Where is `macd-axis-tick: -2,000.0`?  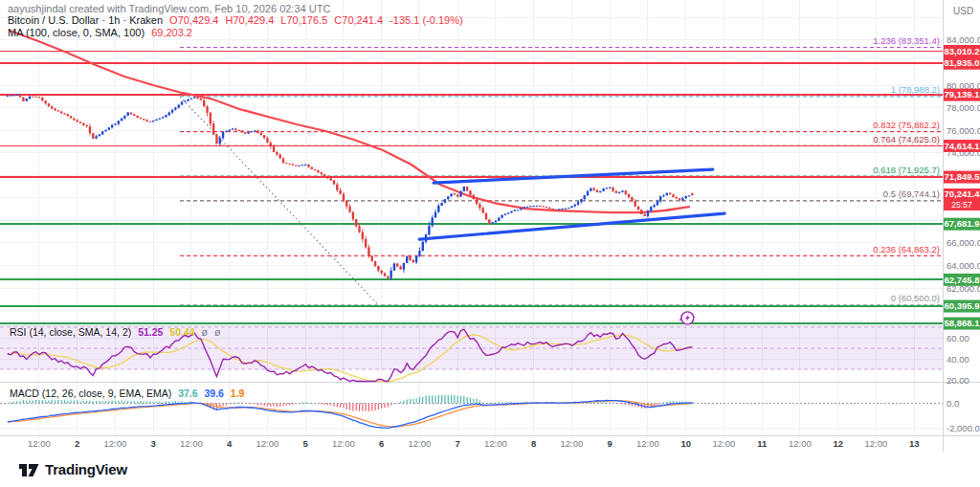
macd-axis-tick: -2,000.0 is located at coordinates (963, 429).